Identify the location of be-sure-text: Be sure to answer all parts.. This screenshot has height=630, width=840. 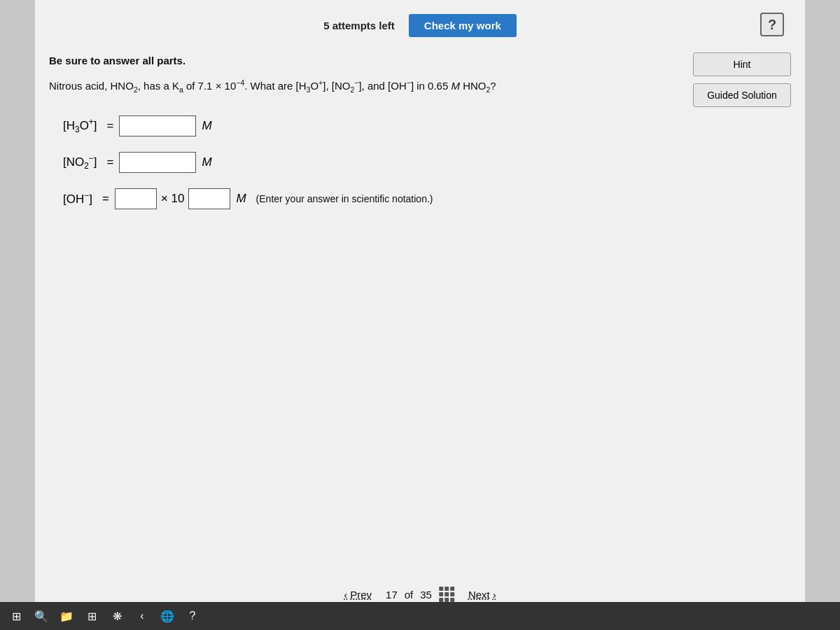
(420, 60).